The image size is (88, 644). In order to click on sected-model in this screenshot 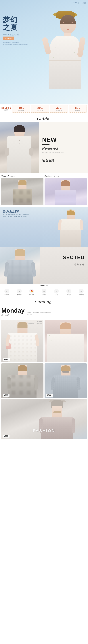, I will do `click(20, 266)`.